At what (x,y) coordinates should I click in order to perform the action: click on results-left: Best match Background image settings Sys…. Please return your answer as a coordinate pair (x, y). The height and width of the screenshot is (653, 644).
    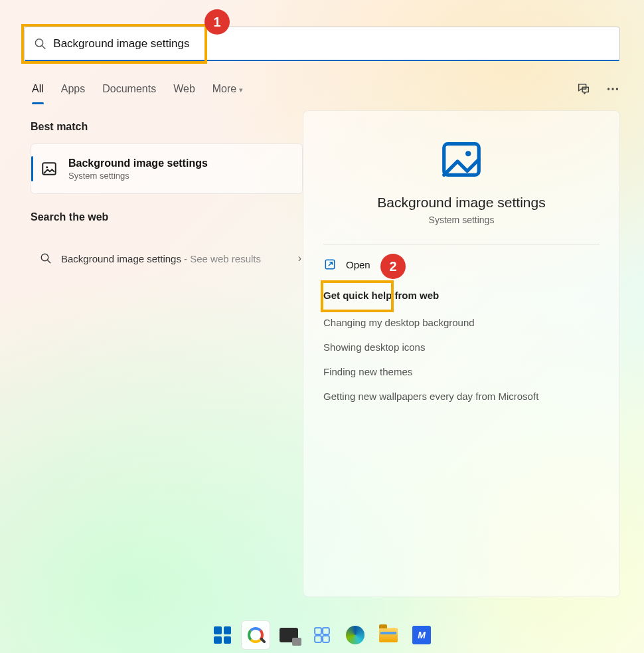
    Looking at the image, I should click on (167, 199).